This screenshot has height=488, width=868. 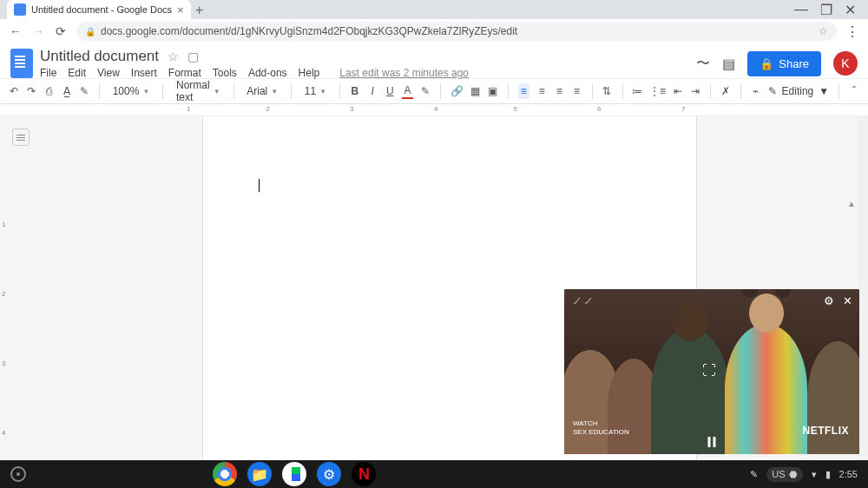 I want to click on numbered-list-icon: ≔, so click(x=637, y=91).